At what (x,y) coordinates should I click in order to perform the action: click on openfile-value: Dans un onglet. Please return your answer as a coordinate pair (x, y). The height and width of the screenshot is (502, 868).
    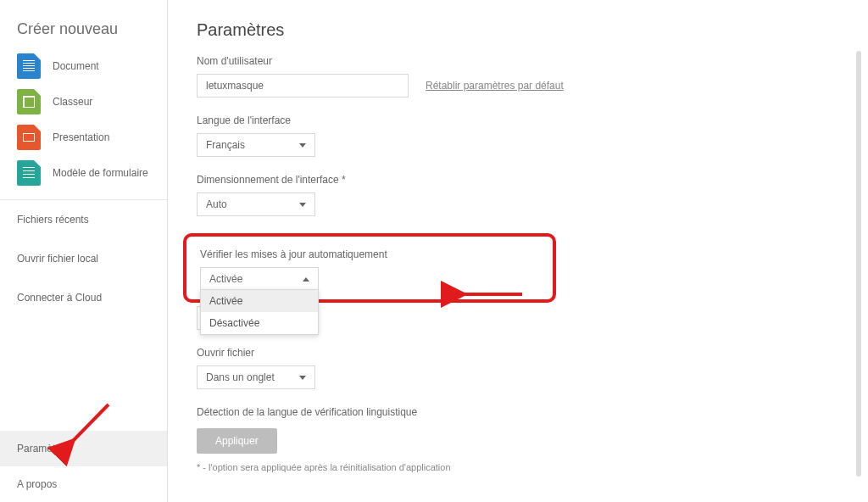
    Looking at the image, I should click on (241, 377).